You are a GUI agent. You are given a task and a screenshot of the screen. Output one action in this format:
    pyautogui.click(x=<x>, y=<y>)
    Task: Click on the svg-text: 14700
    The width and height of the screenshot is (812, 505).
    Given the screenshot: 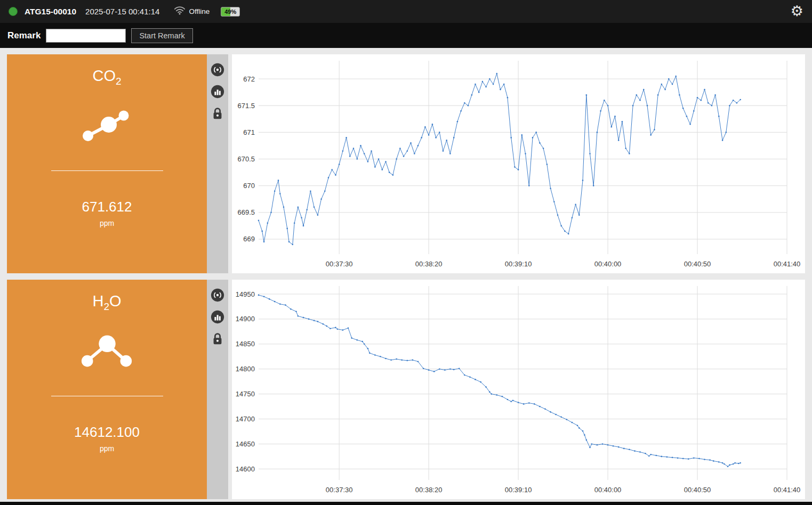 What is the action you would take?
    pyautogui.click(x=245, y=419)
    